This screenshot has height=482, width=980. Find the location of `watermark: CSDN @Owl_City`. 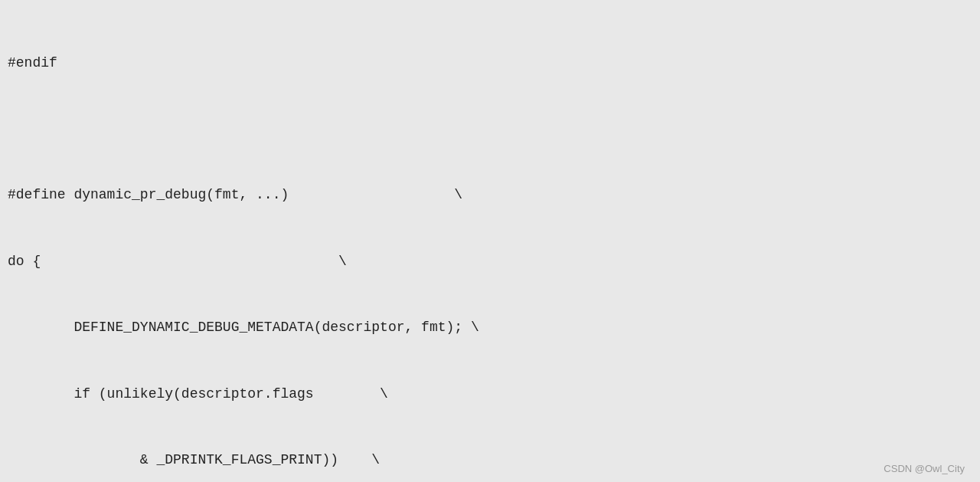

watermark: CSDN @Owl_City is located at coordinates (924, 469).